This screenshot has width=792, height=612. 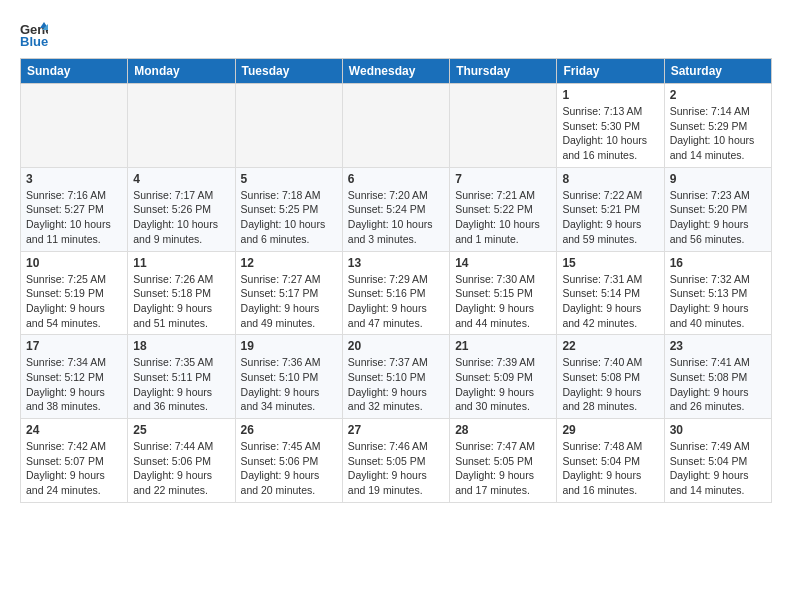 What do you see at coordinates (503, 218) in the screenshot?
I see `day-info: Sunrise: 7:21 AMSunset: 5:22 PMDaylight:…` at bounding box center [503, 218].